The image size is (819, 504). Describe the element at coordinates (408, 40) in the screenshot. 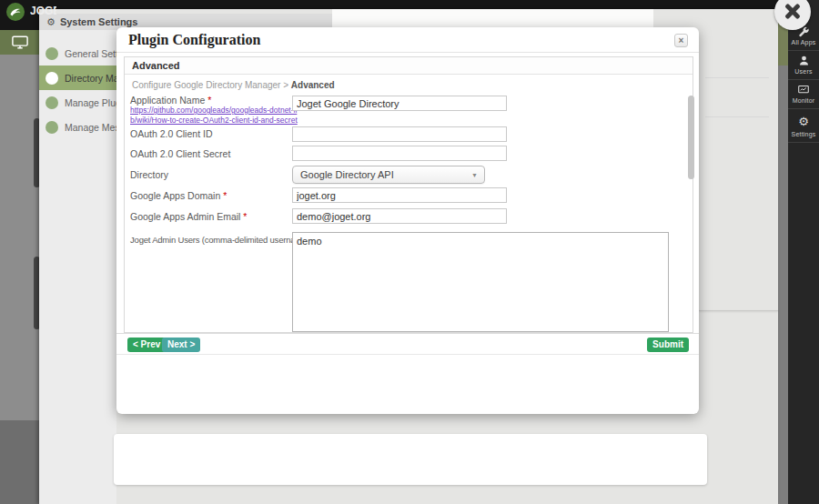

I see `dialog-titlebar: Plugin Configuration ×` at that location.